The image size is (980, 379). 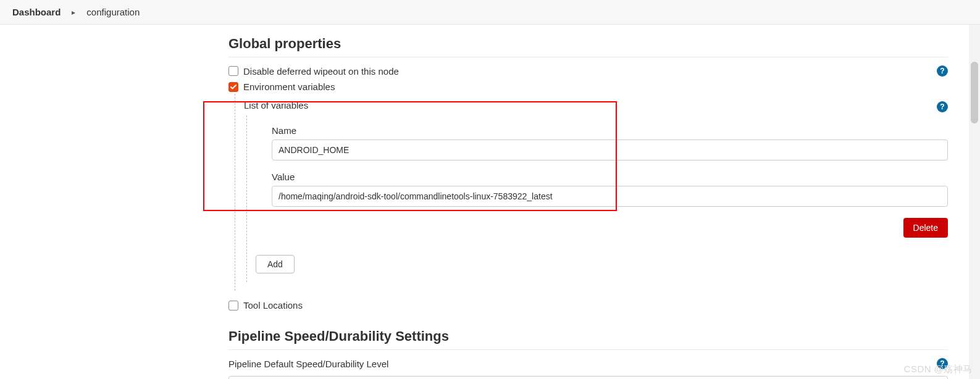 What do you see at coordinates (588, 336) in the screenshot?
I see `pipeline-settings-title: Pipeline Speed/Durability Settings` at bounding box center [588, 336].